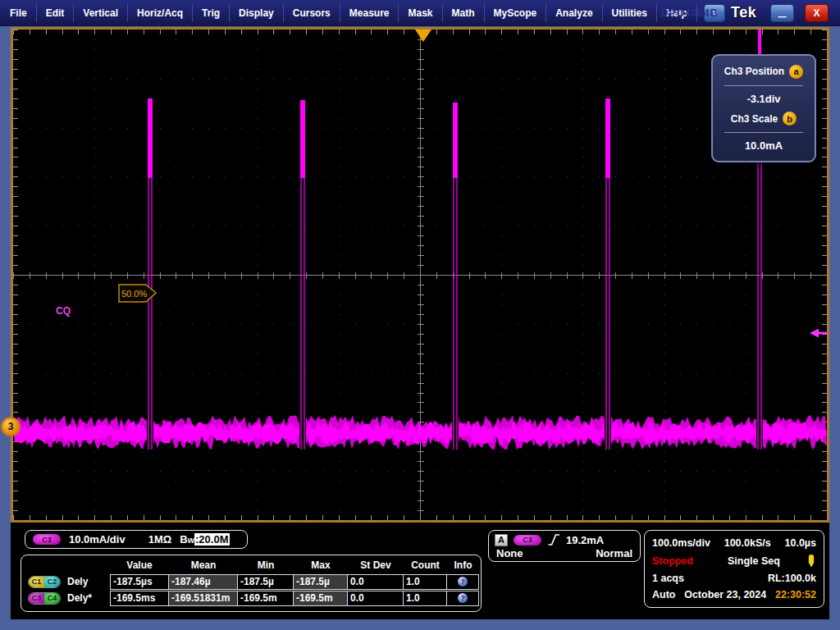  I want to click on menu-edit: Edit, so click(56, 13).